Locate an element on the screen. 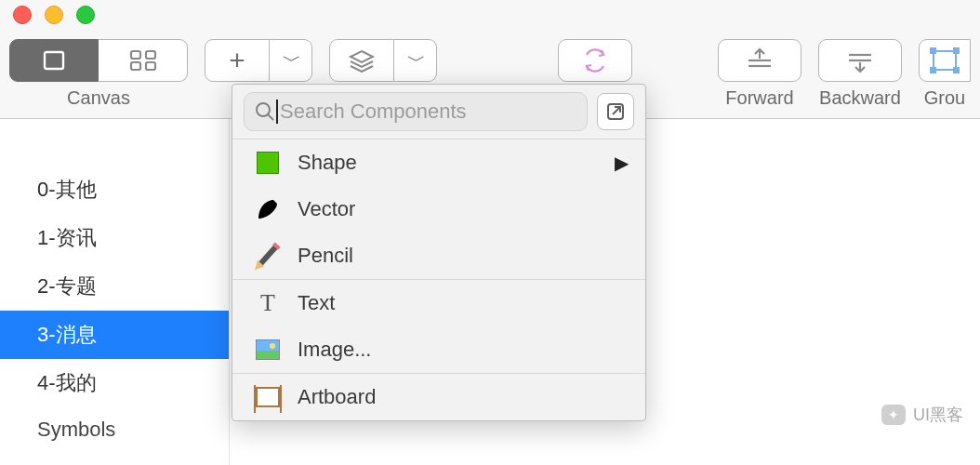  insert-pencil-item: Pencil is located at coordinates (439, 256).